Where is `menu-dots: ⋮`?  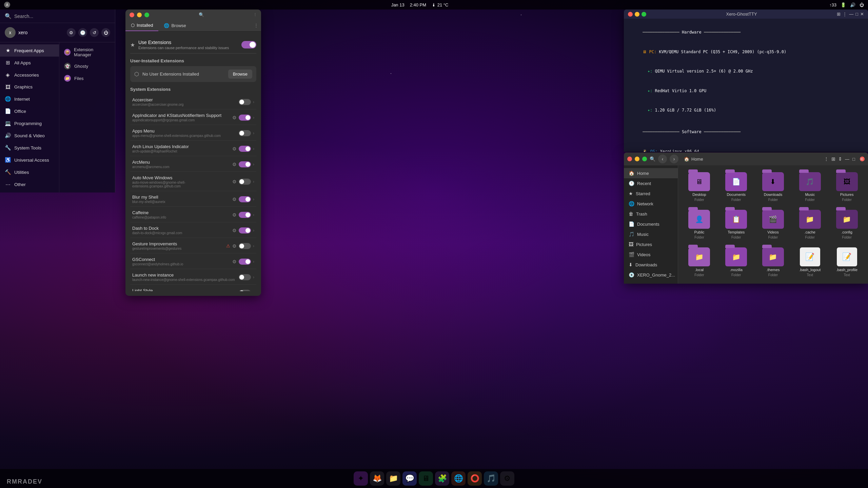
menu-dots: ⋮ is located at coordinates (256, 26).